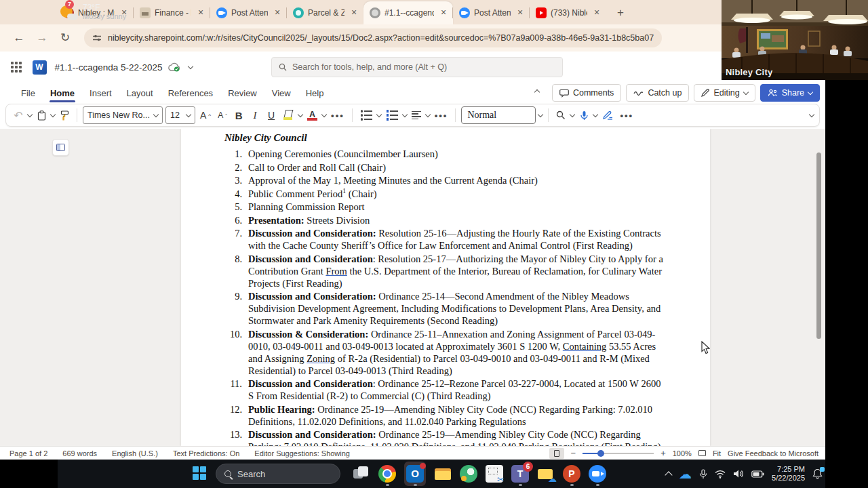 The image size is (868, 488). What do you see at coordinates (39, 68) in the screenshot?
I see `word-logo-icon: W` at bounding box center [39, 68].